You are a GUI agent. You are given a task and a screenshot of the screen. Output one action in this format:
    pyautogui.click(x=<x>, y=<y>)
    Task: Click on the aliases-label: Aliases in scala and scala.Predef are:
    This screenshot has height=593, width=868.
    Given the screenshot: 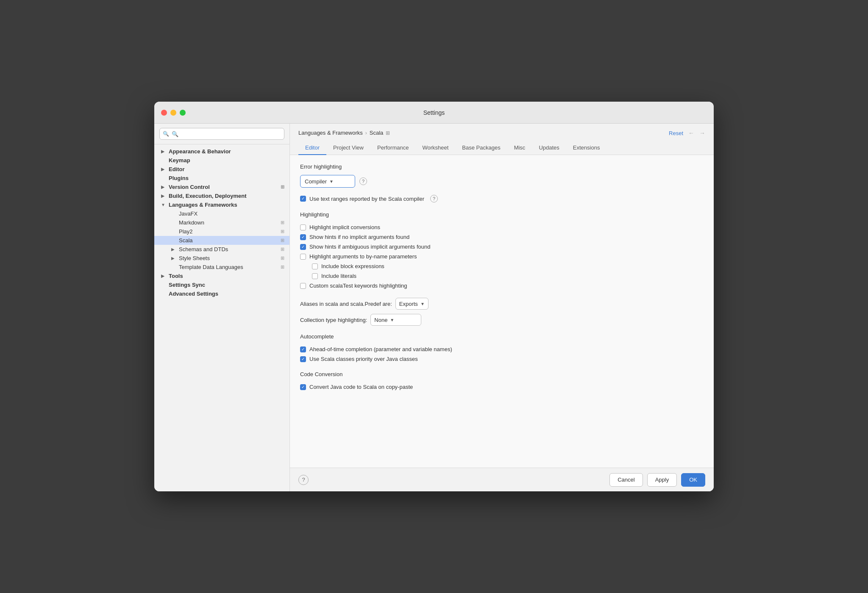 What is the action you would take?
    pyautogui.click(x=346, y=304)
    